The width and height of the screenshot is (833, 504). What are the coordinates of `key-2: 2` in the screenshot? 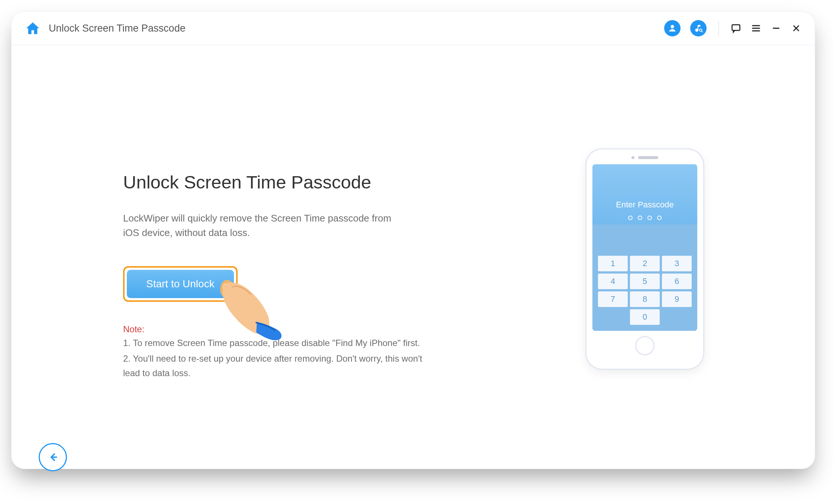 It's located at (645, 264).